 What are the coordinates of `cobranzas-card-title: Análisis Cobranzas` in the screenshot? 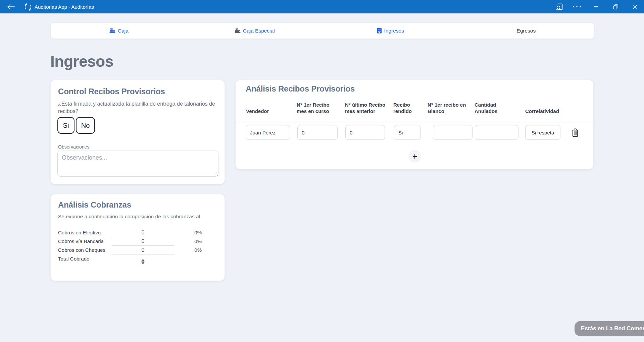 It's located at (95, 205).